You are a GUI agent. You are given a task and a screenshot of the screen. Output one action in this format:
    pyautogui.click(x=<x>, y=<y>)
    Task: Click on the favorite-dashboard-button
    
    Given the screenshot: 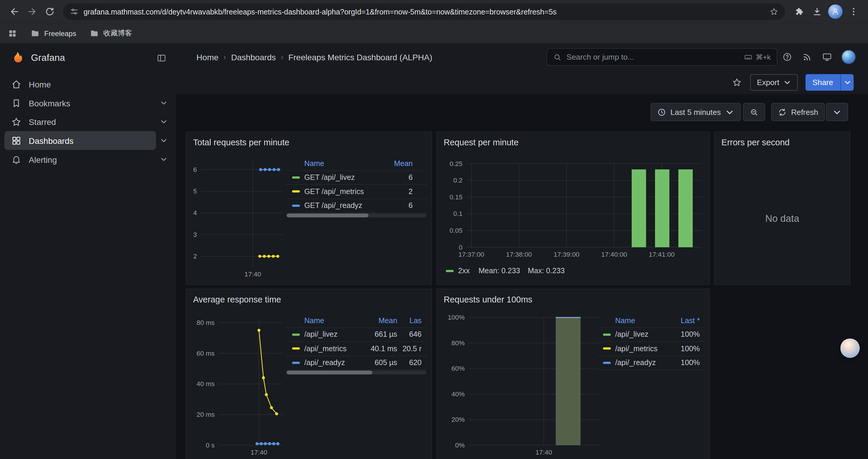 What is the action you would take?
    pyautogui.click(x=737, y=83)
    